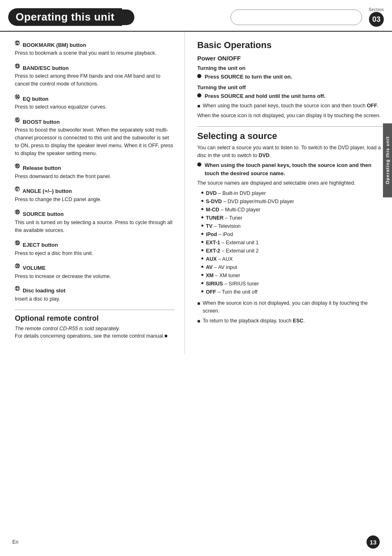 This screenshot has height=556, width=392. Describe the element at coordinates (291, 77) in the screenshot. I see `turn-on-bullet: Press SOURCE to turn the unit on.` at that location.